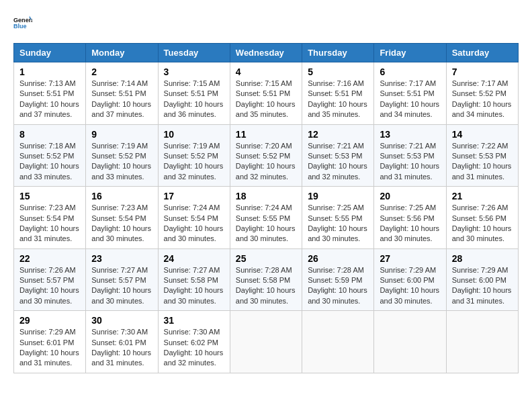  What do you see at coordinates (266, 94) in the screenshot?
I see `calendar-week-row-1: 1 Sunrise: 7:13 AM Sunset: 5:51 PM Dayli…` at bounding box center [266, 94].